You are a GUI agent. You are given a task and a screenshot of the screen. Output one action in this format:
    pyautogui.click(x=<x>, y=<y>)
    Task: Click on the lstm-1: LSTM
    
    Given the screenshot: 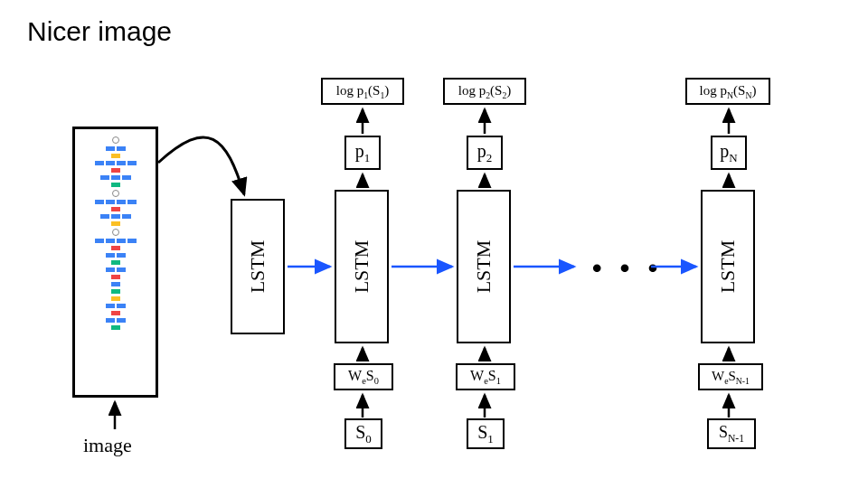 What is the action you would take?
    pyautogui.click(x=362, y=267)
    